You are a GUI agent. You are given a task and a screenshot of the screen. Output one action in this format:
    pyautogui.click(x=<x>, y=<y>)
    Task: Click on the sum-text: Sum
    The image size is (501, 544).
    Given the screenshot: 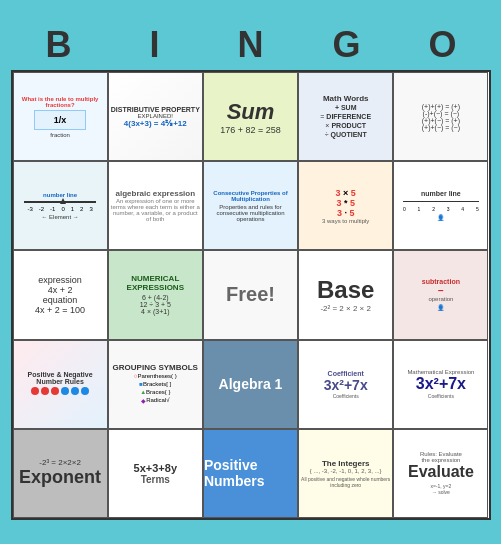 What is the action you would take?
    pyautogui.click(x=251, y=112)
    